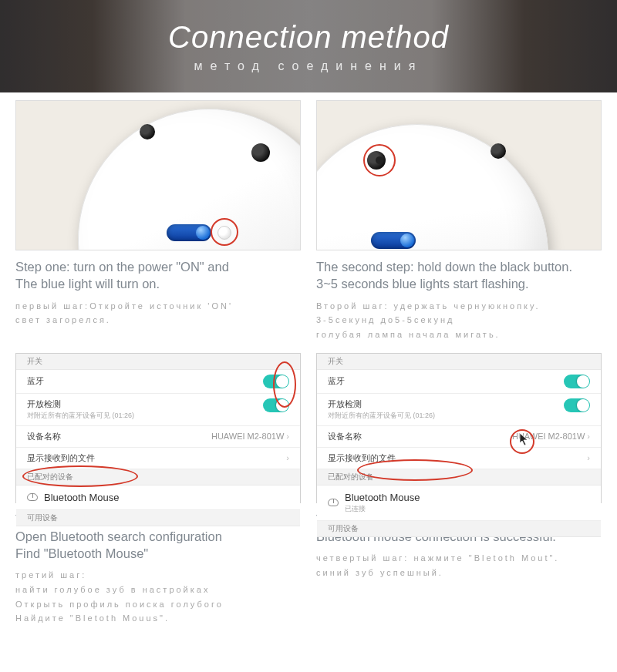  What do you see at coordinates (158, 428) in the screenshot?
I see `step3-screenshot: 开关 蓝牙 开放检测 对附近所有的蓝牙设备可见 (01:26) 设备名称 HUA…` at bounding box center [158, 428].